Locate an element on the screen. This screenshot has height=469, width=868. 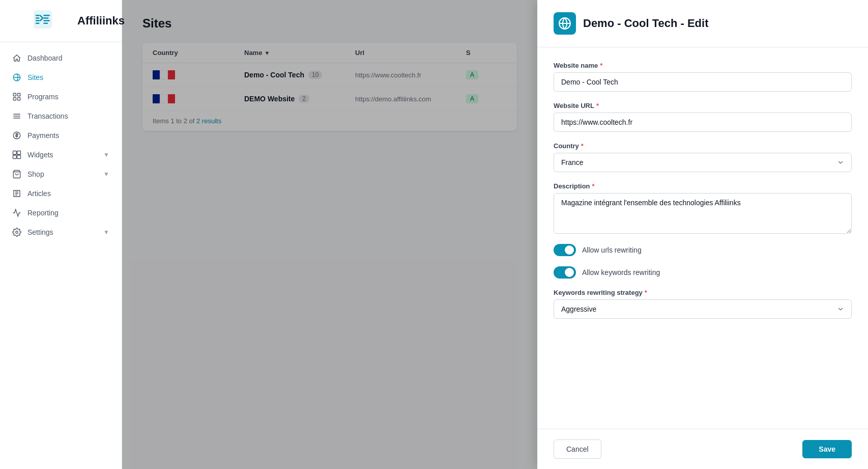
logo-icon is located at coordinates (43, 21).